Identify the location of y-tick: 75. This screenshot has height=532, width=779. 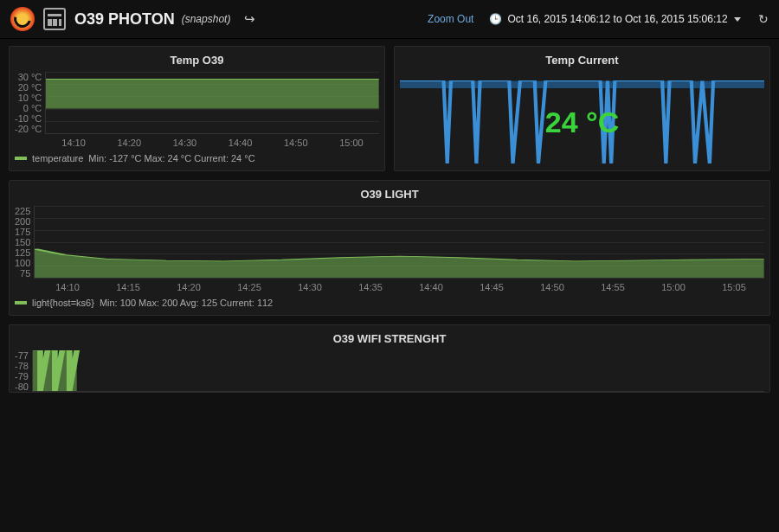
(25, 273).